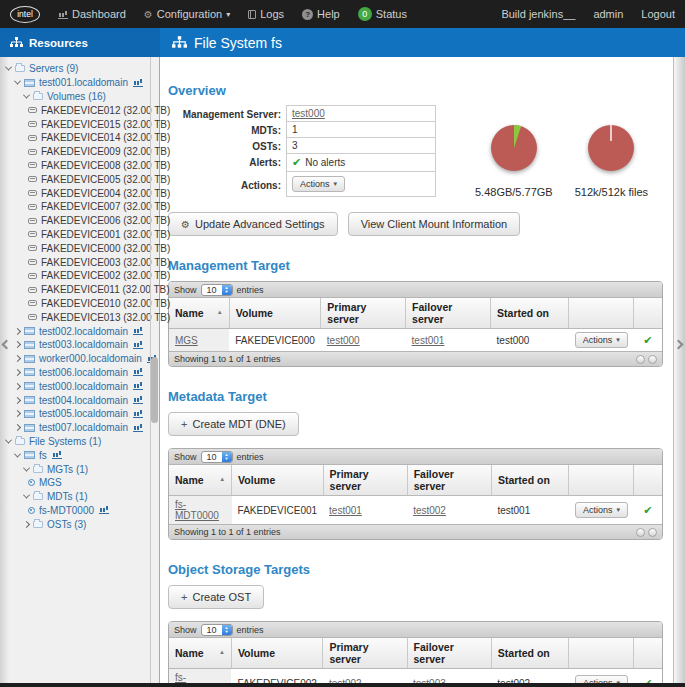  I want to click on collapse-left-handle, so click(4, 370).